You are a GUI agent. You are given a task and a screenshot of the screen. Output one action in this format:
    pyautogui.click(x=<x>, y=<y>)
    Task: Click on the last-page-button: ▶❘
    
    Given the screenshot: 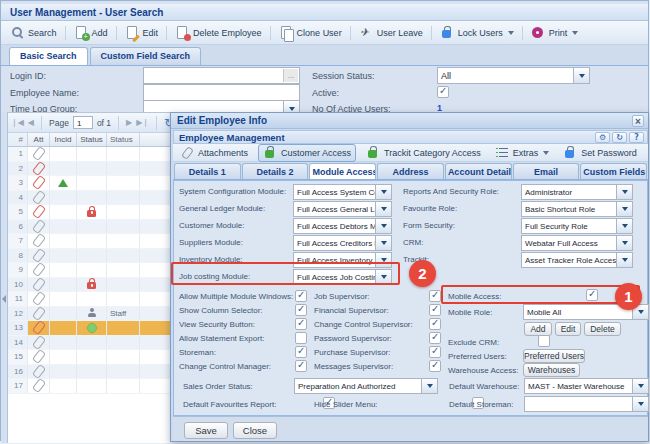 What is the action you would take?
    pyautogui.click(x=142, y=122)
    